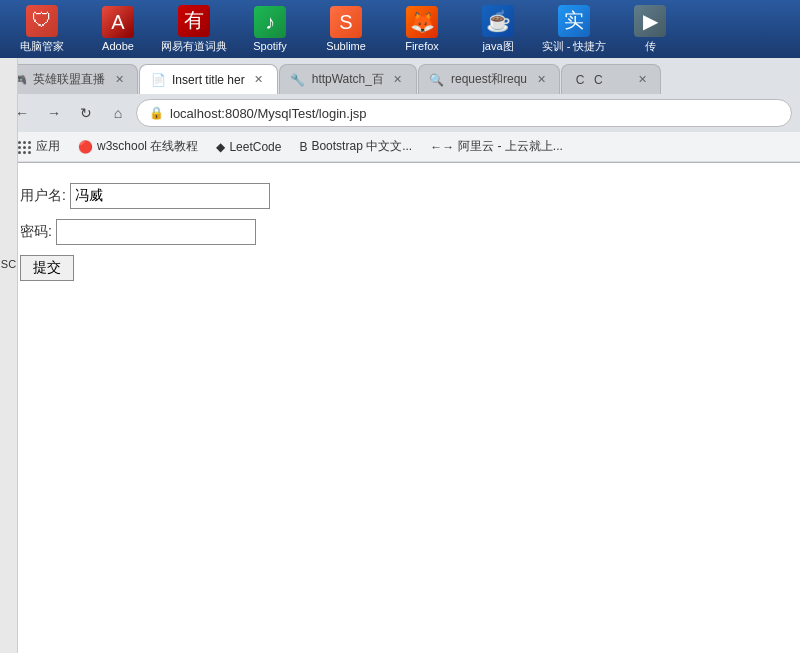 The image size is (800, 653). Describe the element at coordinates (574, 30) in the screenshot. I see `desktop-icon-shixun: 实 实训 - 快捷方` at that location.